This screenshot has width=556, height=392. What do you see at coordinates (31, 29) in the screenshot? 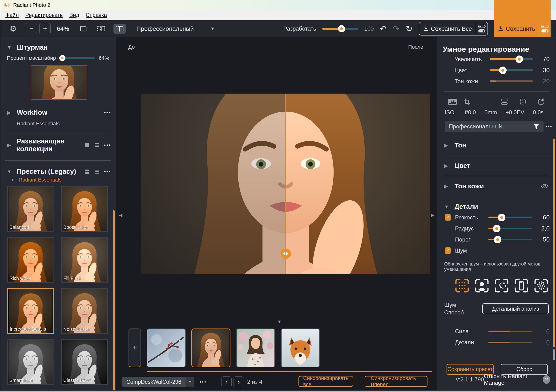
I see `zoom-out-button: −` at bounding box center [31, 29].